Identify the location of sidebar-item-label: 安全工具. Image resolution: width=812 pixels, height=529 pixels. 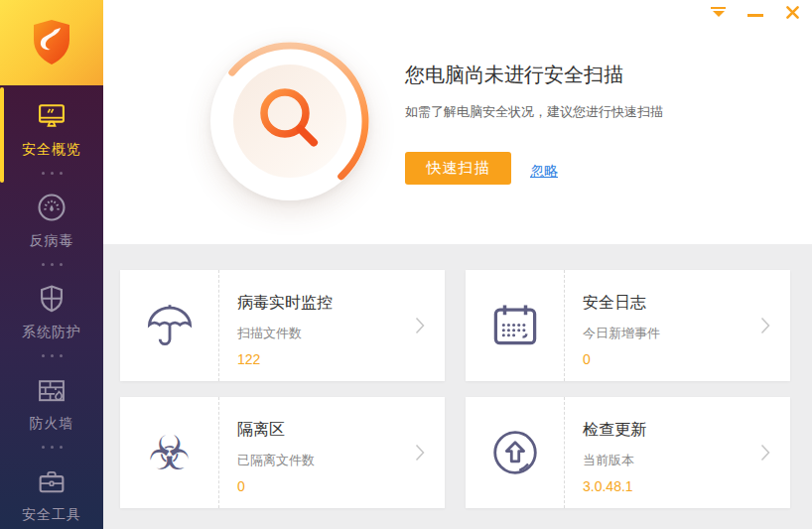
(52, 515).